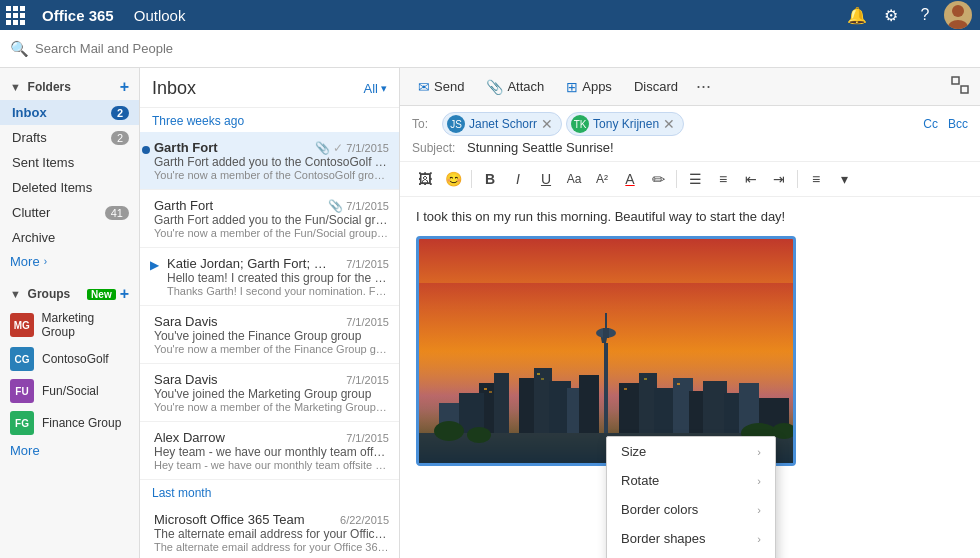  What do you see at coordinates (546, 179) in the screenshot?
I see `underline-button: U` at bounding box center [546, 179].